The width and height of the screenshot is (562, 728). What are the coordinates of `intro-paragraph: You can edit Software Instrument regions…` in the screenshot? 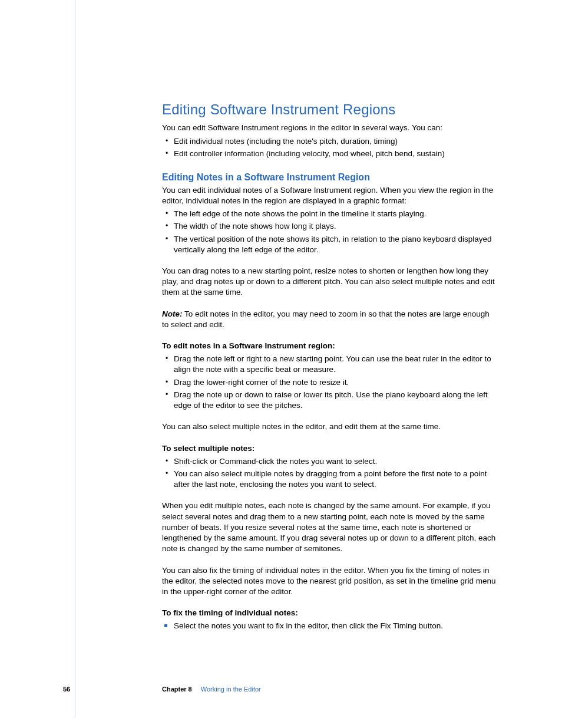 It's located at (330, 128).